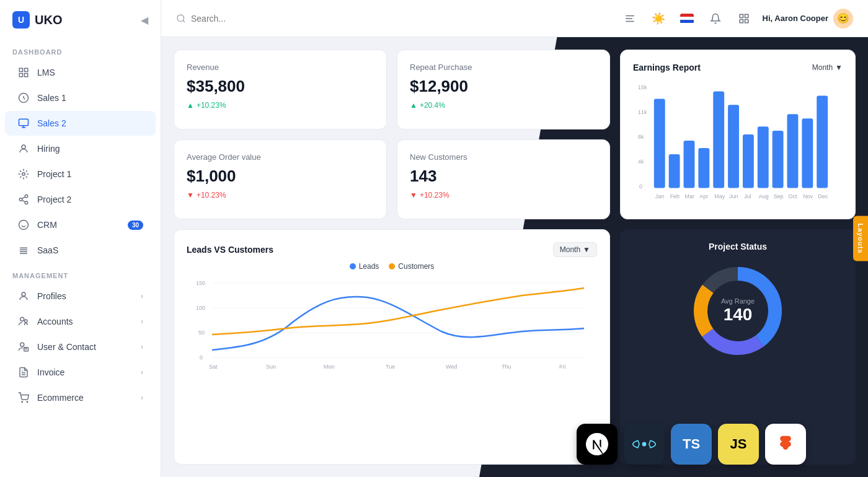 Image resolution: width=868 pixels, height=477 pixels. I want to click on sidebar-item-project2: Project 2, so click(81, 199).